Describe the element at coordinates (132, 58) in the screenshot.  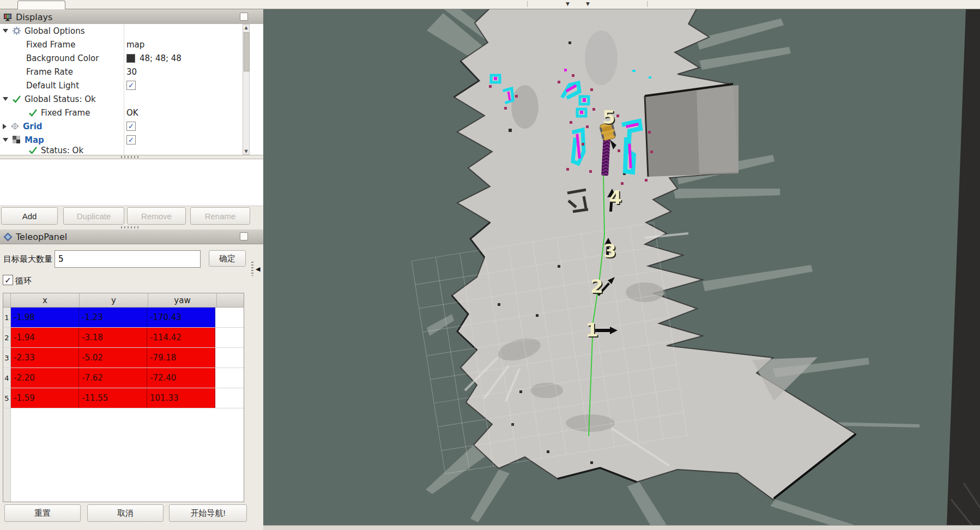
I see `tree-row-background-color: Background Color48; 48; 48` at that location.